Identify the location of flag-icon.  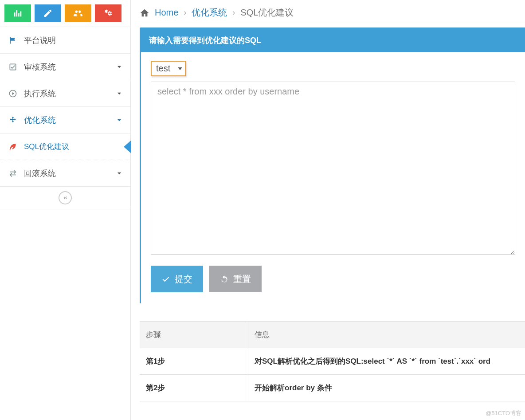
(13, 40).